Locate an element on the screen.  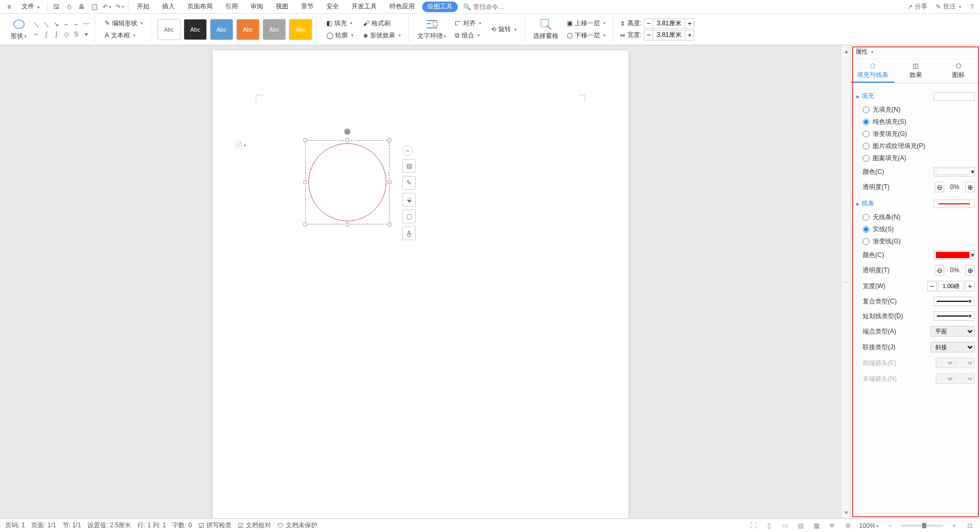
status-word-count: 字数: 0 is located at coordinates (182, 526).